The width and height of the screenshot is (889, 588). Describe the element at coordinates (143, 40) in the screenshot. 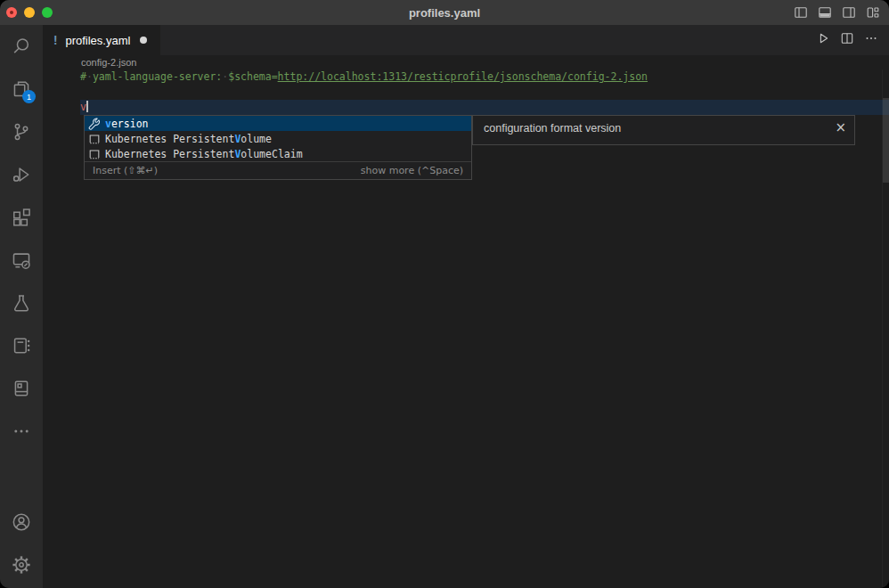

I see `modified-indicator` at that location.